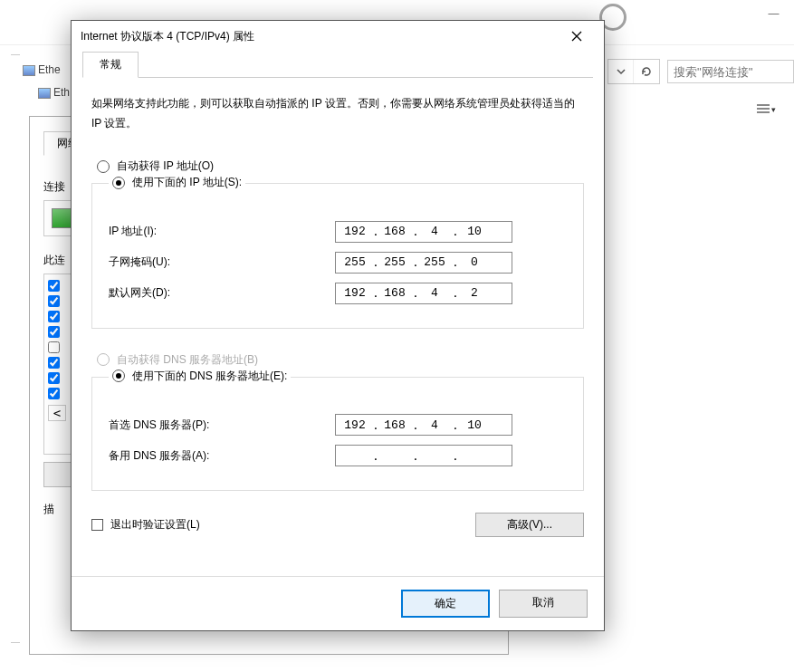  I want to click on subnet-mask-label: 子网掩码(U):, so click(222, 263).